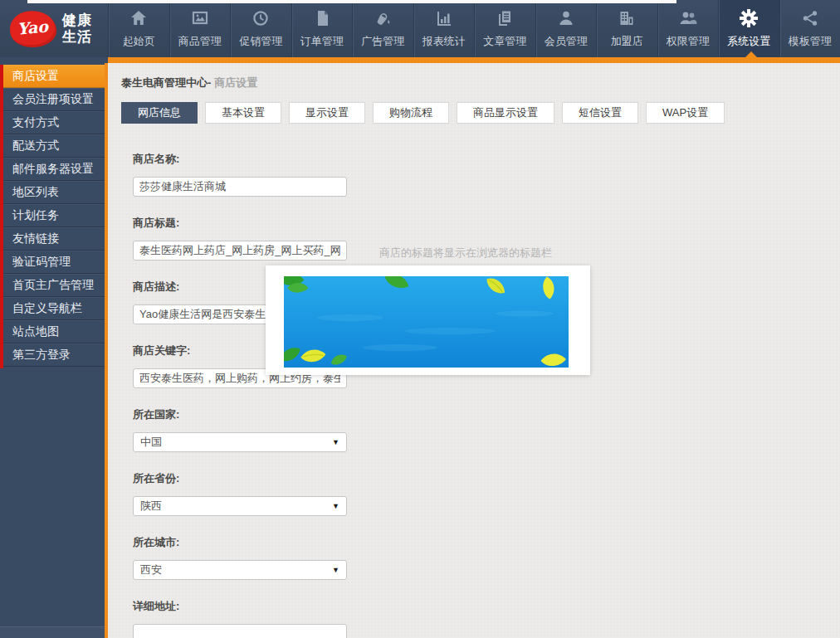  What do you see at coordinates (486, 174) in the screenshot?
I see `field-shop-name: 商店名称:` at bounding box center [486, 174].